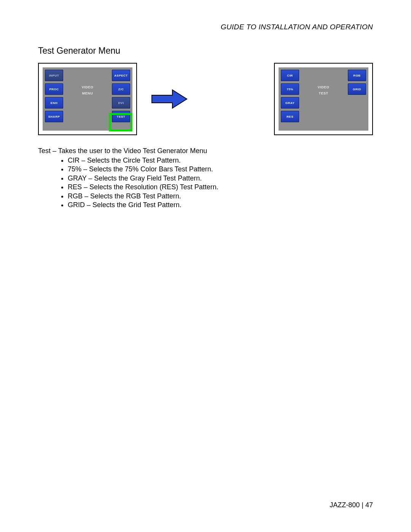 This screenshot has height=532, width=411. I want to click on video-test-screen: CIR 75% GRAY RES RGB GRID VIDEO TEST, so click(323, 99).